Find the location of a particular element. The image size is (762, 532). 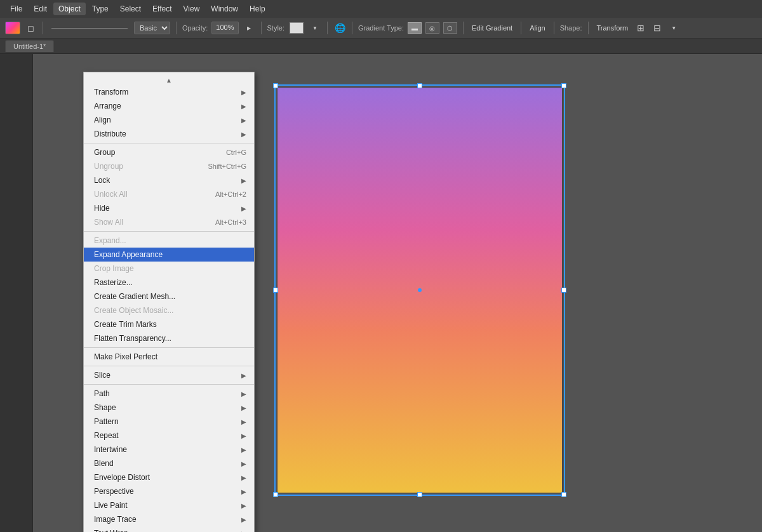

transform-icon-2: ⊟ is located at coordinates (657, 28).